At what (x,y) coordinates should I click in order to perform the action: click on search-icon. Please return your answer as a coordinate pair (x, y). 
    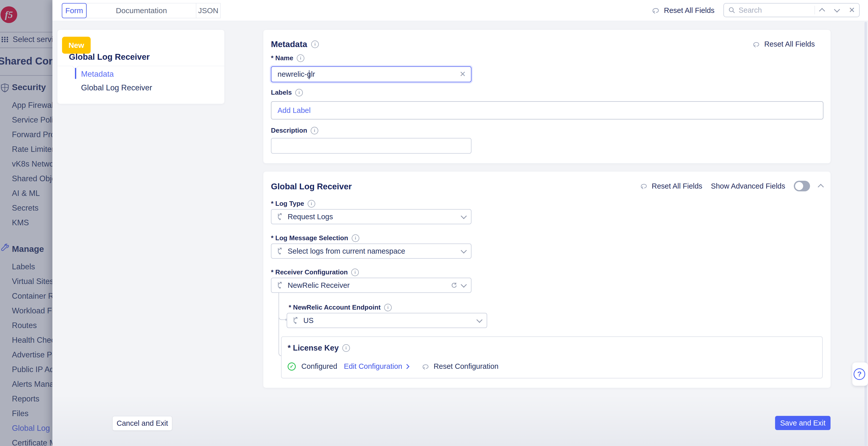
    Looking at the image, I should click on (732, 10).